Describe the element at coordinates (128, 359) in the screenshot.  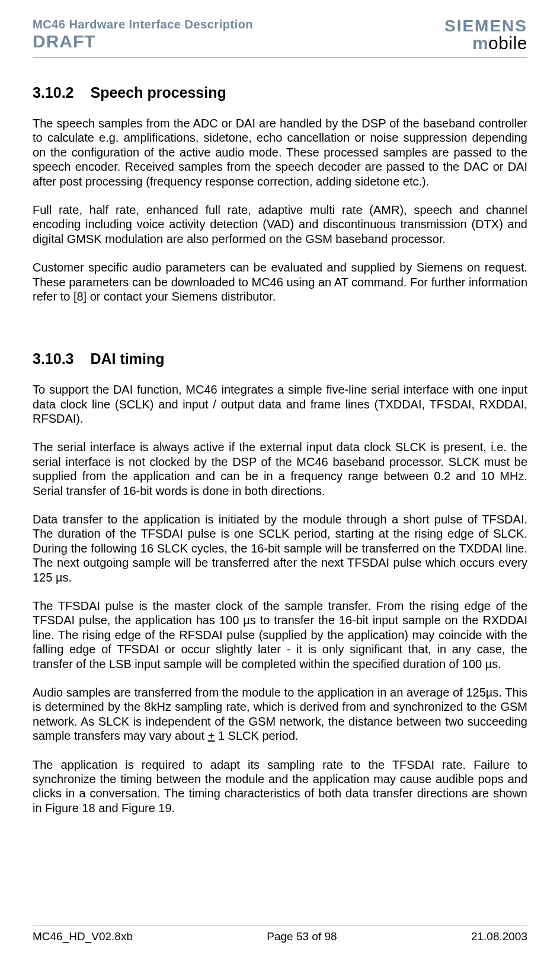
I see `section-title: DAI timing` at that location.